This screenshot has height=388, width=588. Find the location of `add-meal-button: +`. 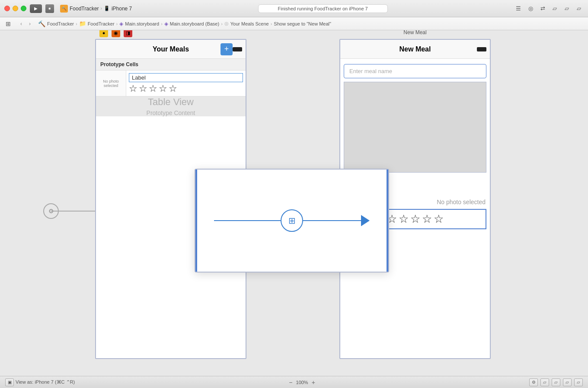

add-meal-button: + is located at coordinates (227, 49).